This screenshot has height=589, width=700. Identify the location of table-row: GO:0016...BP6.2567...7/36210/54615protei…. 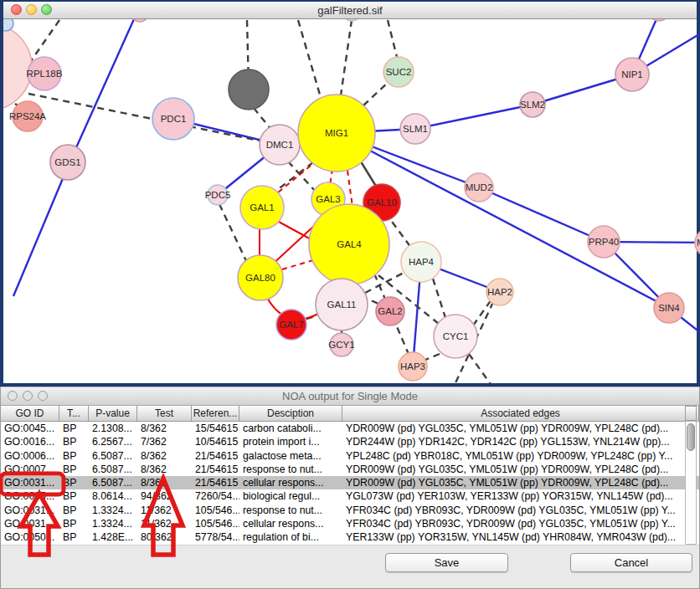
(350, 442).